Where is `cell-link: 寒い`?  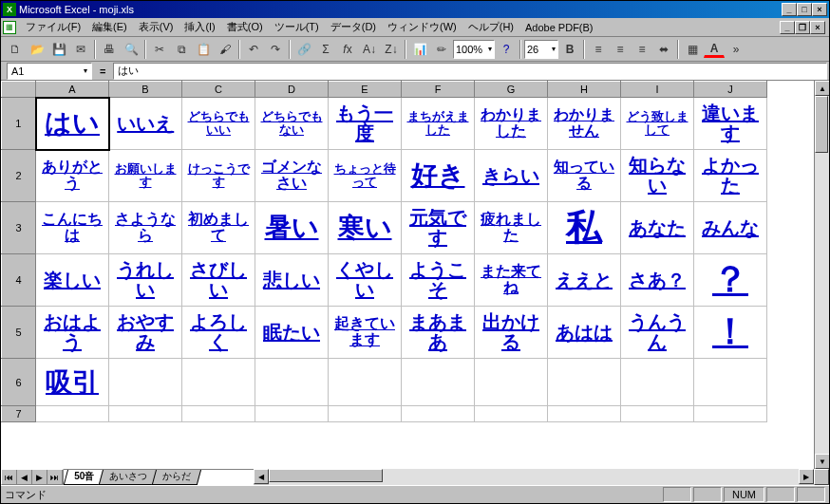
cell-link: 寒い is located at coordinates (365, 228).